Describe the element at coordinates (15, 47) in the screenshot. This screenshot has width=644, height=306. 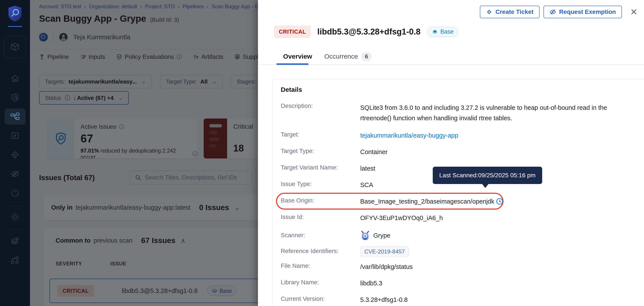
I see `module-cube-icon` at that location.